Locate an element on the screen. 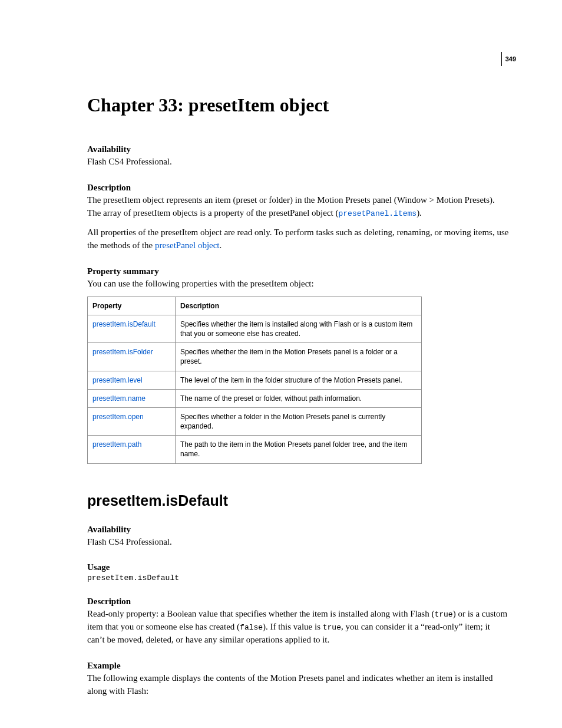  col-description: Description is located at coordinates (299, 305).